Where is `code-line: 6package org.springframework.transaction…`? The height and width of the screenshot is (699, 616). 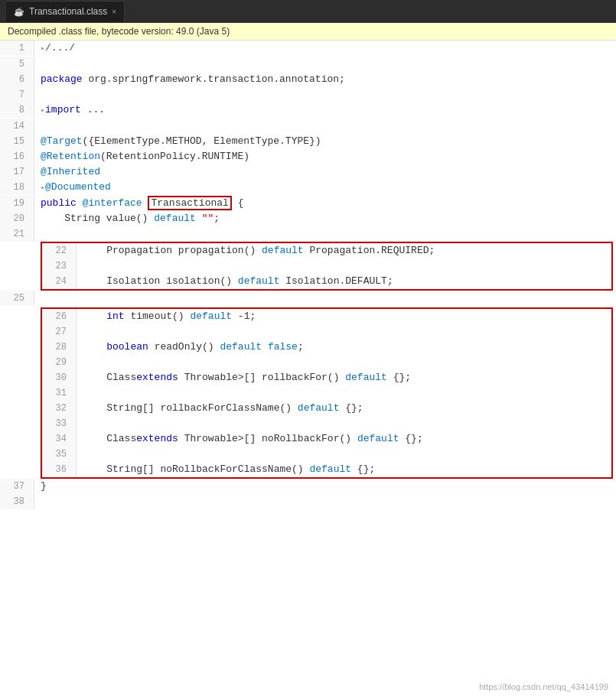
code-line: 6package org.springframework.transaction… is located at coordinates (308, 80).